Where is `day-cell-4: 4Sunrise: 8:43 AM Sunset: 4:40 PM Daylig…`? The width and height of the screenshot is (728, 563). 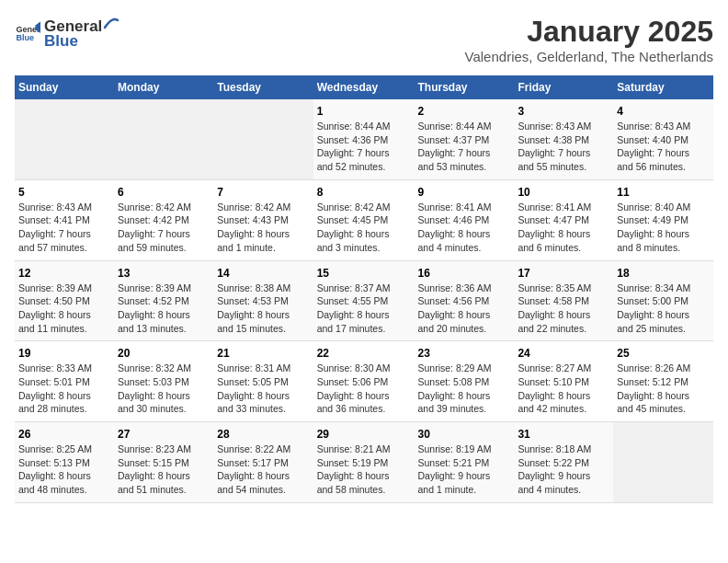 day-cell-4: 4Sunrise: 8:43 AM Sunset: 4:40 PM Daylig… is located at coordinates (664, 140).